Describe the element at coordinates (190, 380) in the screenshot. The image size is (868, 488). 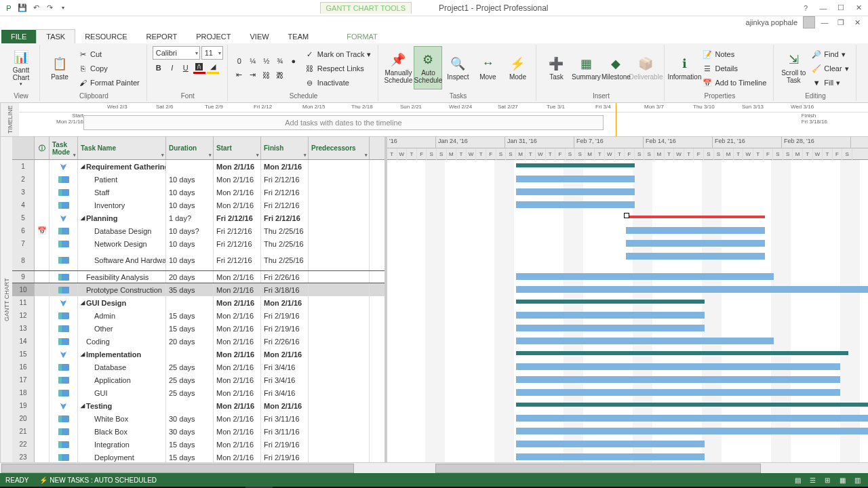
I see `cell-duration: 25 days` at that location.